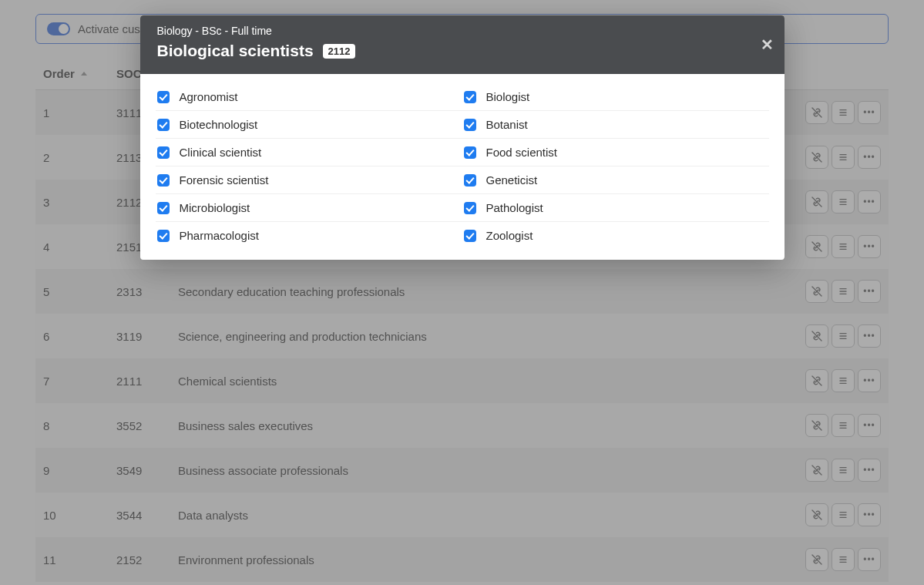 Image resolution: width=924 pixels, height=585 pixels. What do you see at coordinates (616, 125) in the screenshot?
I see `check-item: Botanist` at bounding box center [616, 125].